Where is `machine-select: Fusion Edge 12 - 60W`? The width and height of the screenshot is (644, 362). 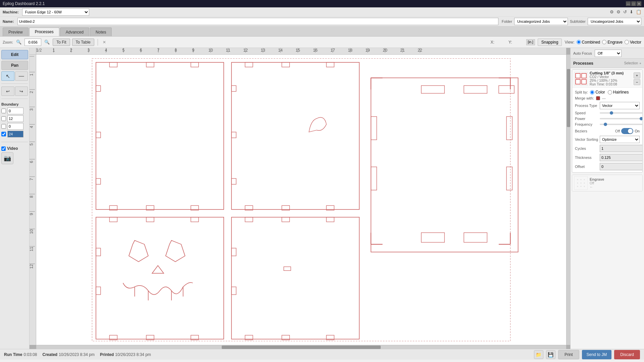 machine-select: Fusion Edge 12 - 60W is located at coordinates (56, 12).